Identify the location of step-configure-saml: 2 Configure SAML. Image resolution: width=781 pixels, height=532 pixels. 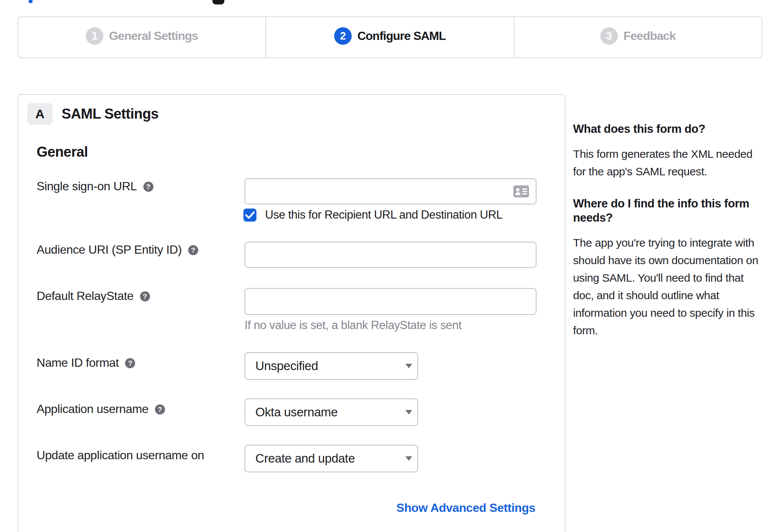
(390, 37).